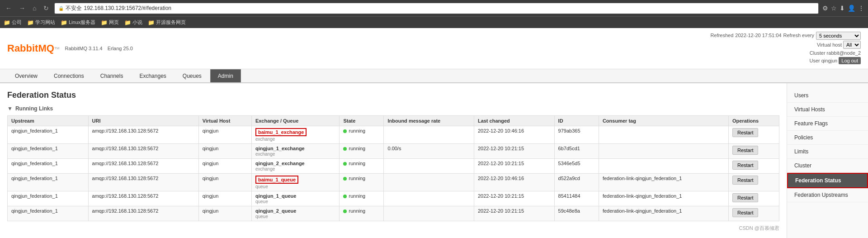 The width and height of the screenshot is (868, 238). Describe the element at coordinates (22, 8) in the screenshot. I see `nav-forward-button: →` at that location.